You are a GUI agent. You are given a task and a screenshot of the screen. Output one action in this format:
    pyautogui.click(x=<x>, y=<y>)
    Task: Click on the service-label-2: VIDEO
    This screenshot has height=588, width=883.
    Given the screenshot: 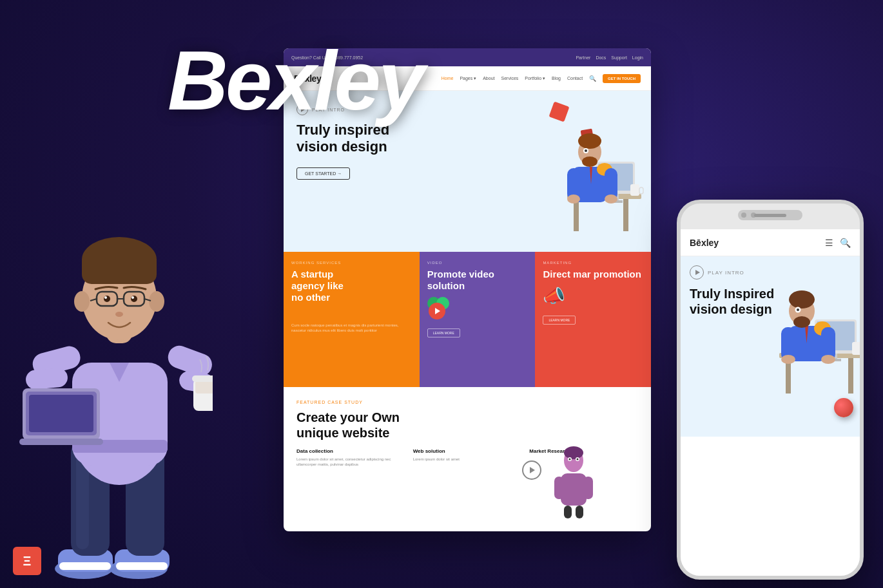 What is the action you would take?
    pyautogui.click(x=478, y=263)
    